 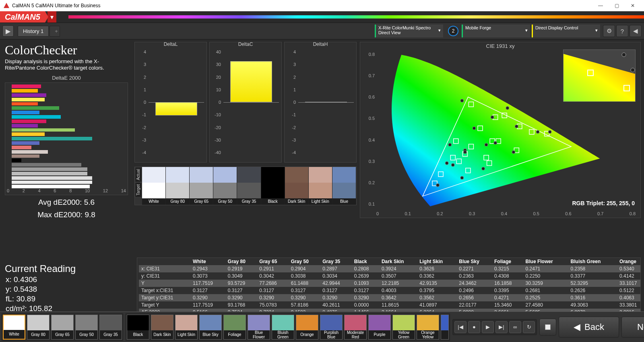 I want to click on cie-inset, so click(x=599, y=76).